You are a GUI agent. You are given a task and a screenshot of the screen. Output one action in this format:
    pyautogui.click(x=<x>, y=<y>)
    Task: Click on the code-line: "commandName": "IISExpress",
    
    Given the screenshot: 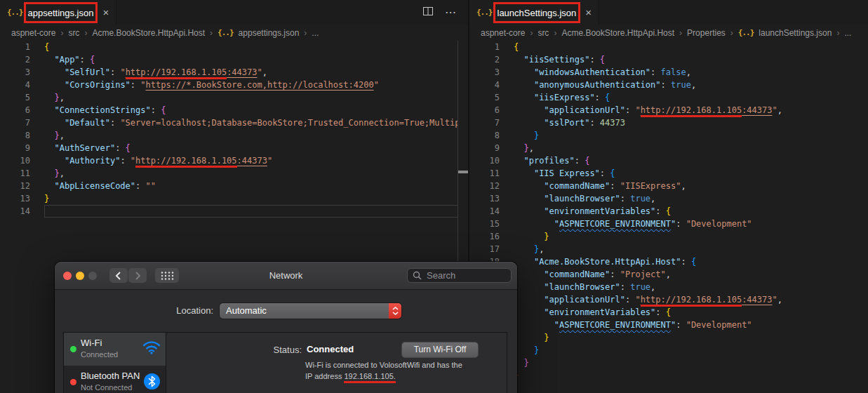 What is the action you would take?
    pyautogui.click(x=690, y=186)
    